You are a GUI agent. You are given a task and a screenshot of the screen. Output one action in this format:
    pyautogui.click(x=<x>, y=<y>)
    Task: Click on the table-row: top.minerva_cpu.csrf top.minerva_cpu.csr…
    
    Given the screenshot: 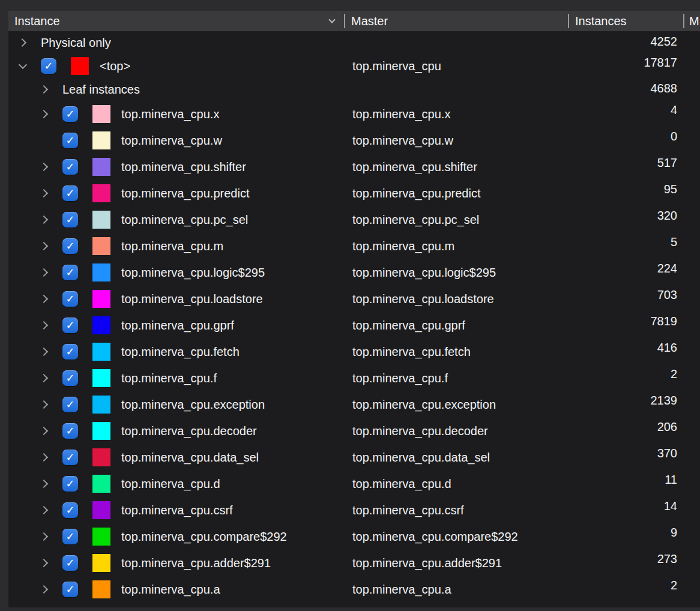 What is the action you would take?
    pyautogui.click(x=354, y=510)
    